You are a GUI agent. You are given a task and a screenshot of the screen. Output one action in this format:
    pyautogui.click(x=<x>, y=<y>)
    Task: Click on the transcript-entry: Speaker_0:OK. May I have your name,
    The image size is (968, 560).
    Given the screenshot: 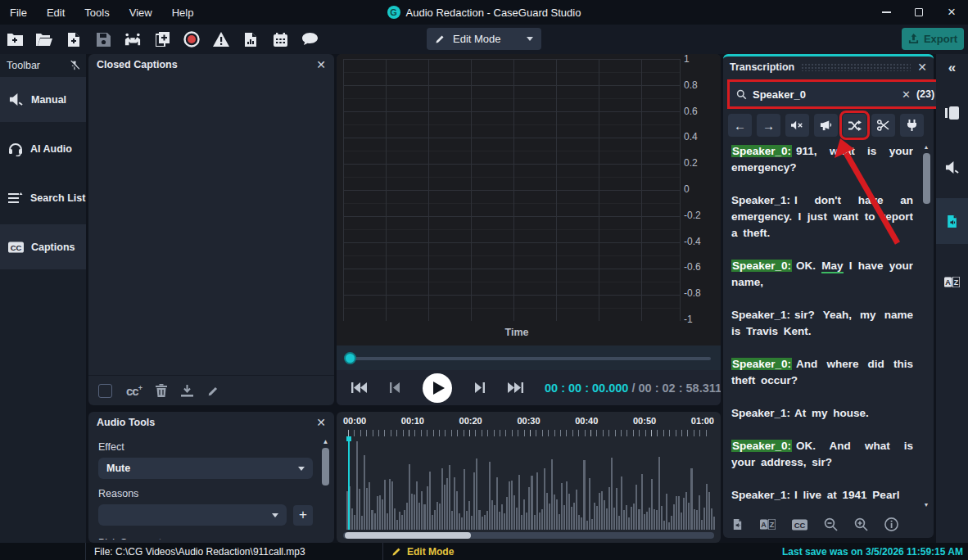 What is the action you would take?
    pyautogui.click(x=822, y=274)
    